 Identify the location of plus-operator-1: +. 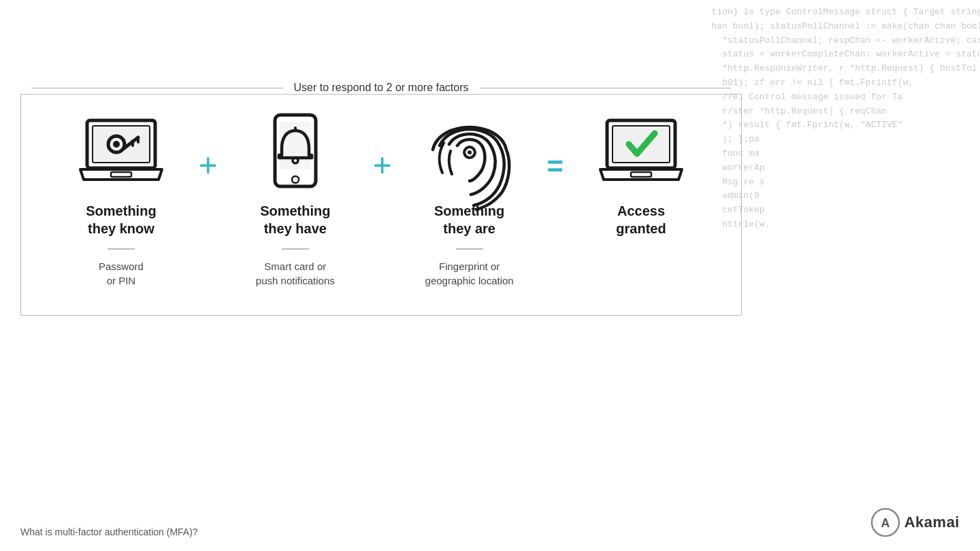
(208, 158).